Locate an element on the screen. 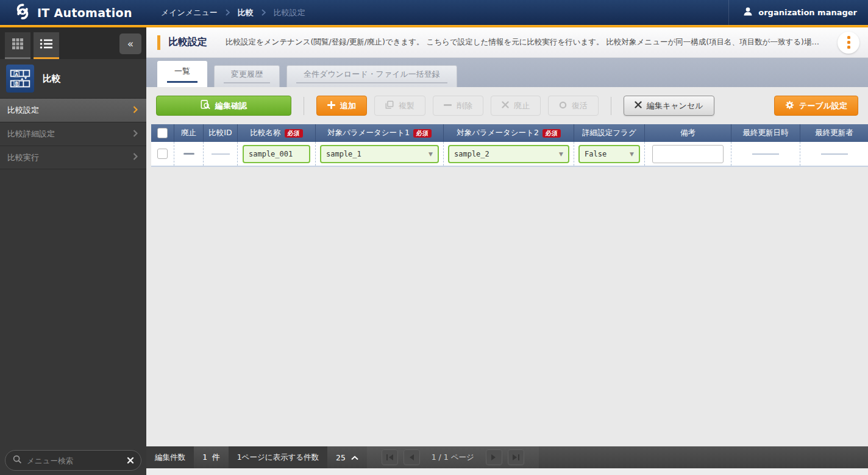  col-label: 最終更新者 is located at coordinates (834, 133).